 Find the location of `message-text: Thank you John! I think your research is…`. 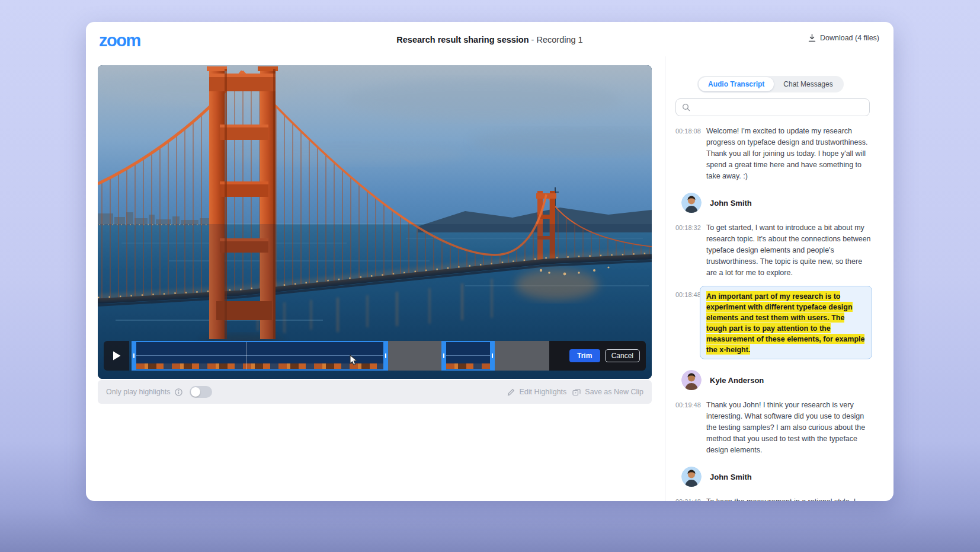

message-text: Thank you John! I think your research is… is located at coordinates (789, 428).